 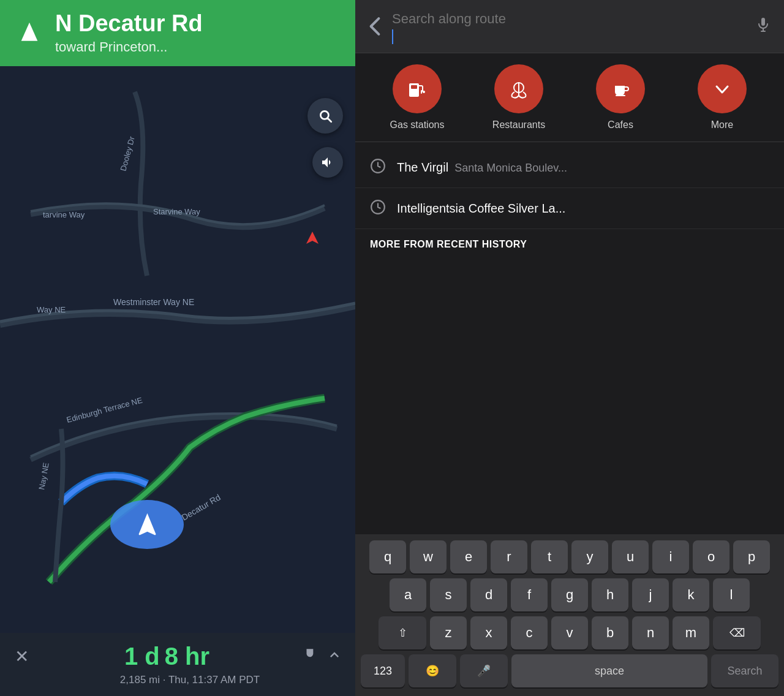 I want to click on key-m: m, so click(x=691, y=633).